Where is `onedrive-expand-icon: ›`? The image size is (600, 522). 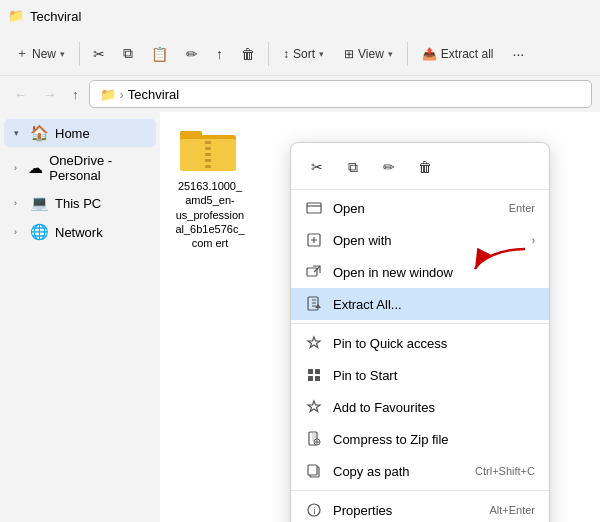
onedrive-expand-icon: › is located at coordinates (18, 168).